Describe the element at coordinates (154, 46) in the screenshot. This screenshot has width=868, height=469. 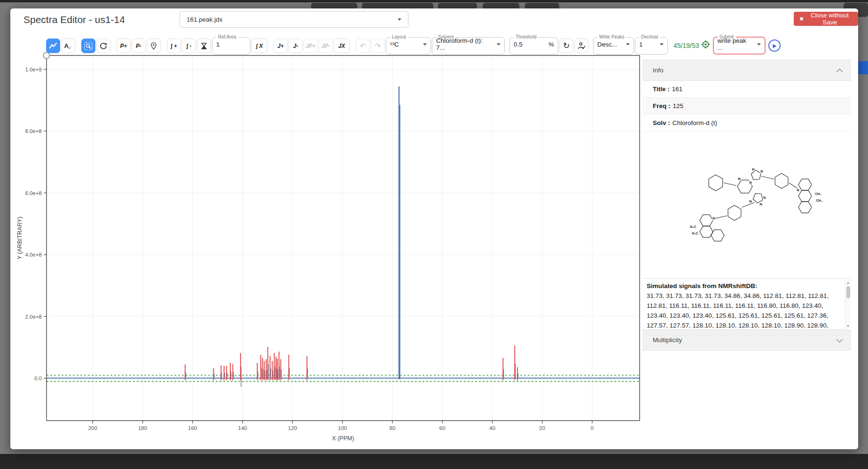
I see `location-pin-icon` at that location.